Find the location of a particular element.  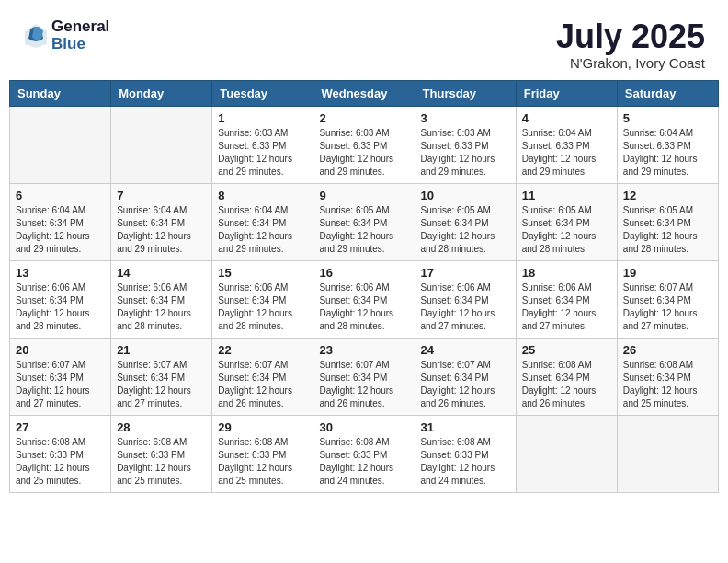

calendar-cell: 17Sunrise: 6:06 AMSunset: 6:34 PMDayligh… is located at coordinates (465, 299).